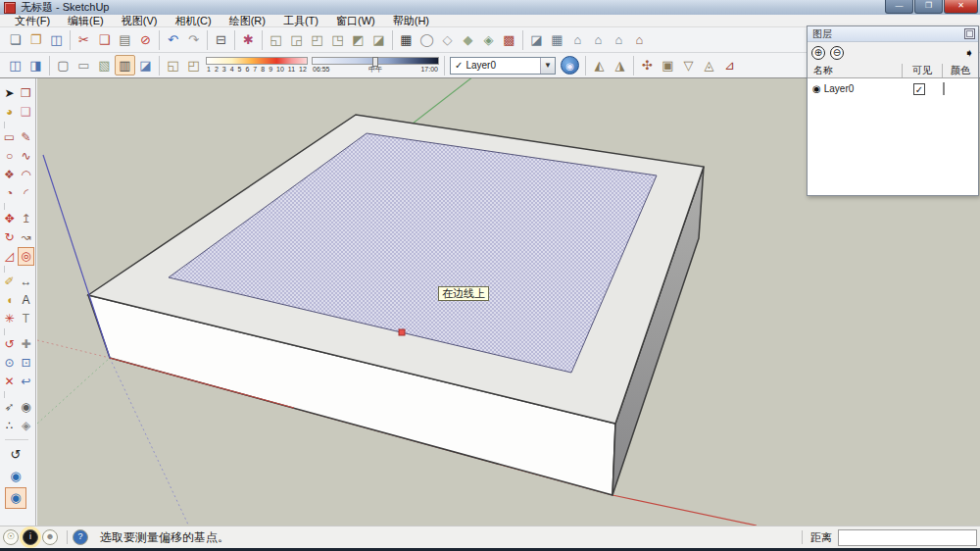 The height and width of the screenshot is (551, 980). Describe the element at coordinates (893, 34) in the screenshot. I see `layers-panel-titlebar: 图层` at that location.